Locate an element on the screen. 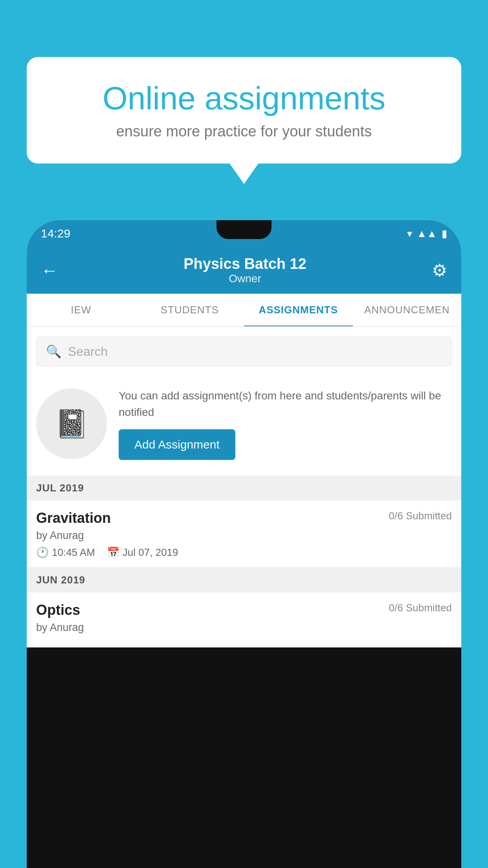  search-placeholder: Search is located at coordinates (88, 351).